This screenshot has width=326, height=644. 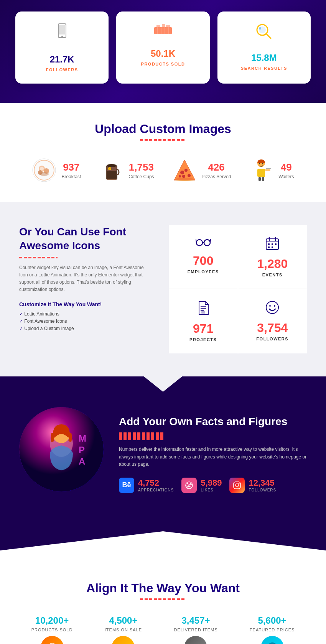 What do you see at coordinates (272, 630) in the screenshot?
I see `featured-prices-label: Featured Prices` at bounding box center [272, 630].